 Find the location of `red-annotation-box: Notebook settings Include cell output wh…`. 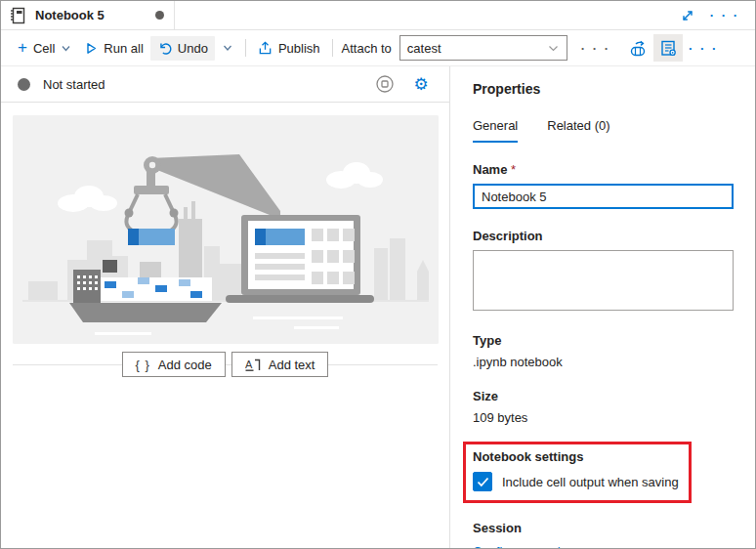

red-annotation-box: Notebook settings Include cell output wh… is located at coordinates (577, 473).